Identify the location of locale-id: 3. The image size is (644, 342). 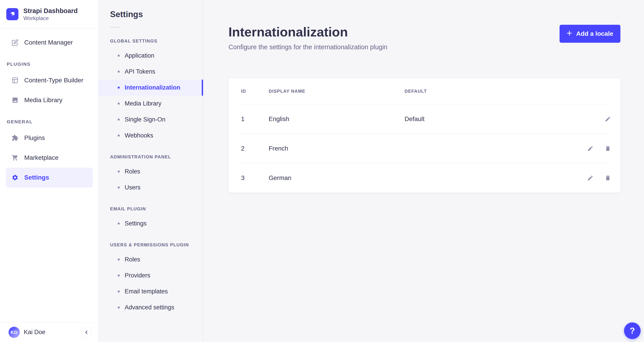
(255, 178).